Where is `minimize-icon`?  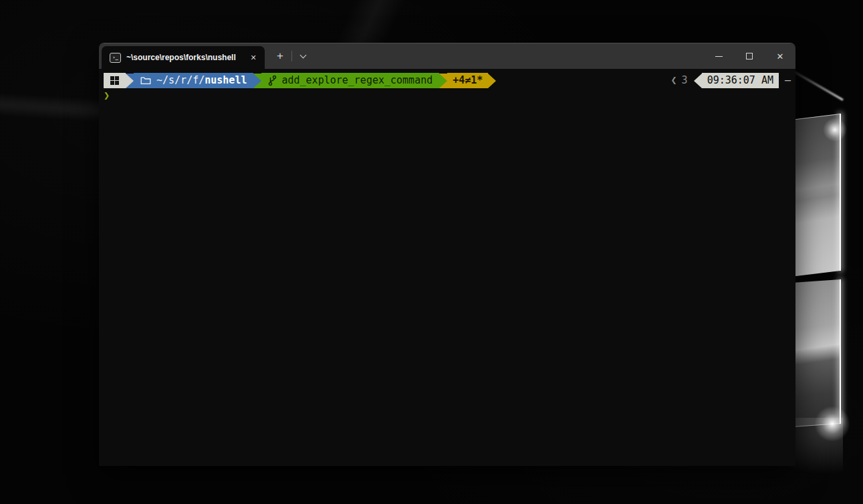 minimize-icon is located at coordinates (719, 56).